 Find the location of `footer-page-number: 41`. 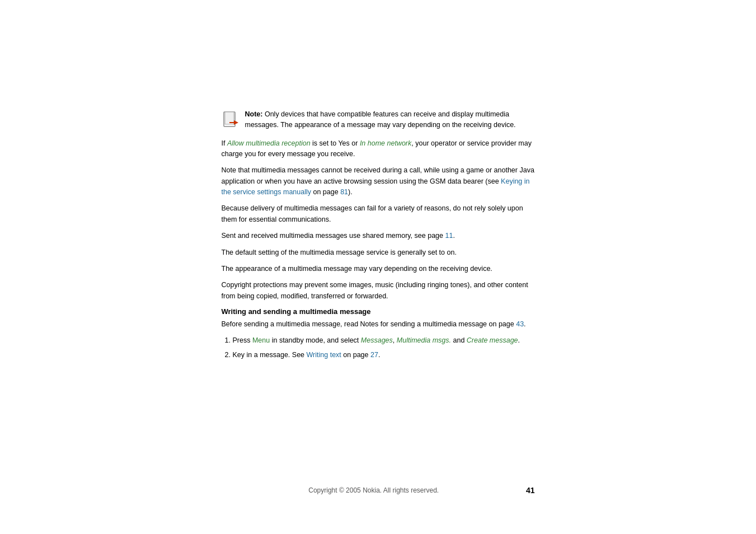

footer-page-number: 41 is located at coordinates (530, 490).